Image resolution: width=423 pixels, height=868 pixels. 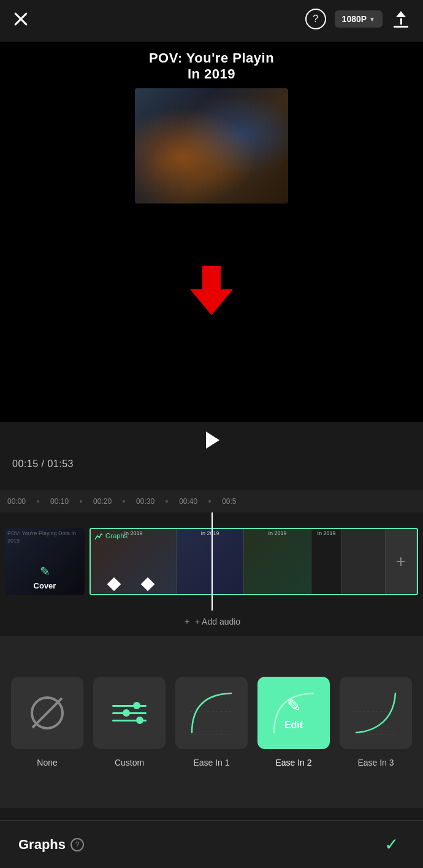 I want to click on ease-none-label: None, so click(x=47, y=763).